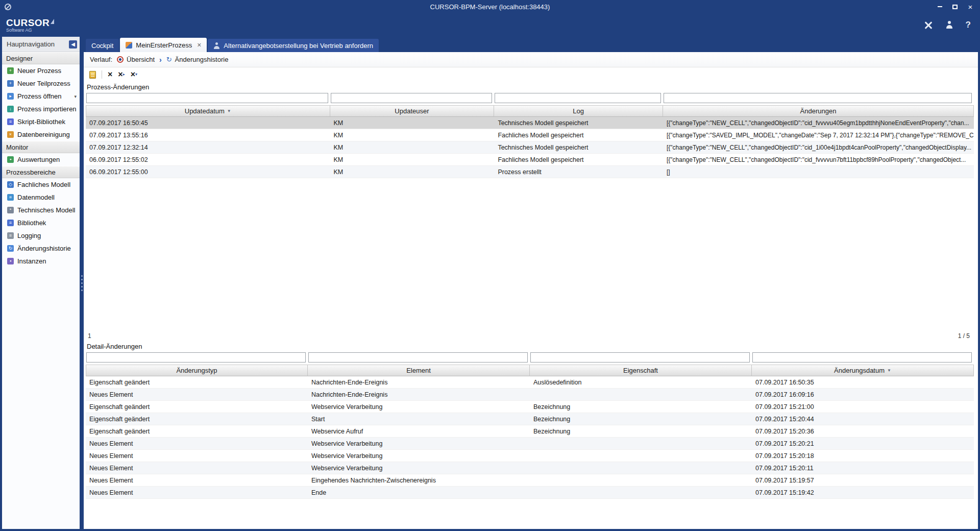 The image size is (980, 531). I want to click on cell-aenderungsdatum: 07.09.2017 15:20:21, so click(863, 443).